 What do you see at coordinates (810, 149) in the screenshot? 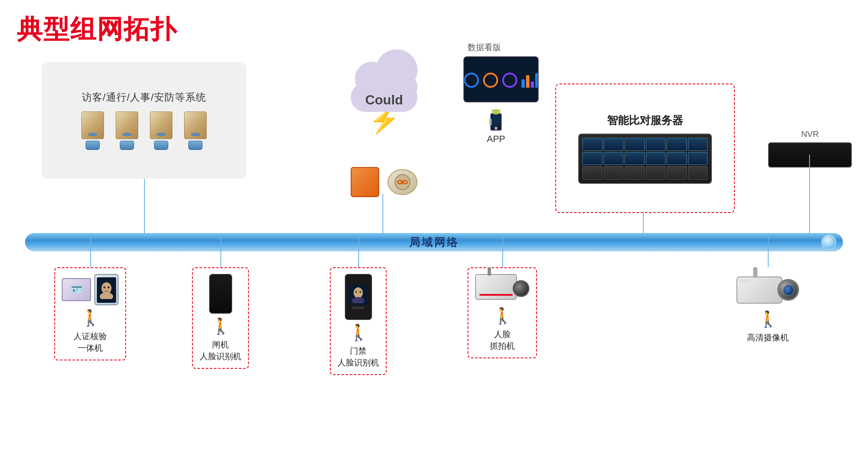
I see `nvr-group: NVR` at bounding box center [810, 149].